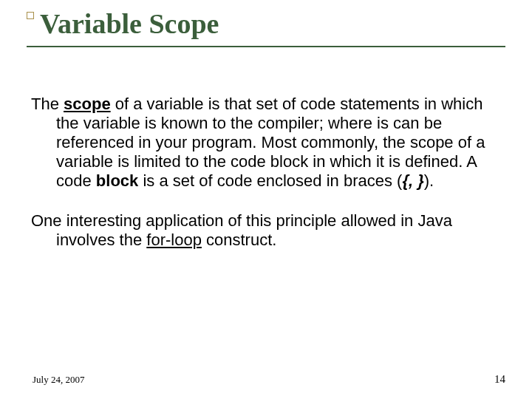 This screenshot has width=532, height=399. What do you see at coordinates (267, 231) in the screenshot?
I see `paragraph-2: One interesting application of this prin…` at bounding box center [267, 231].